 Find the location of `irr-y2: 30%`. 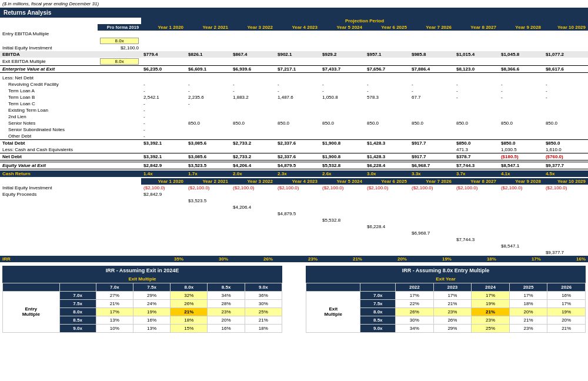

irr-y2: 30% is located at coordinates (208, 259).